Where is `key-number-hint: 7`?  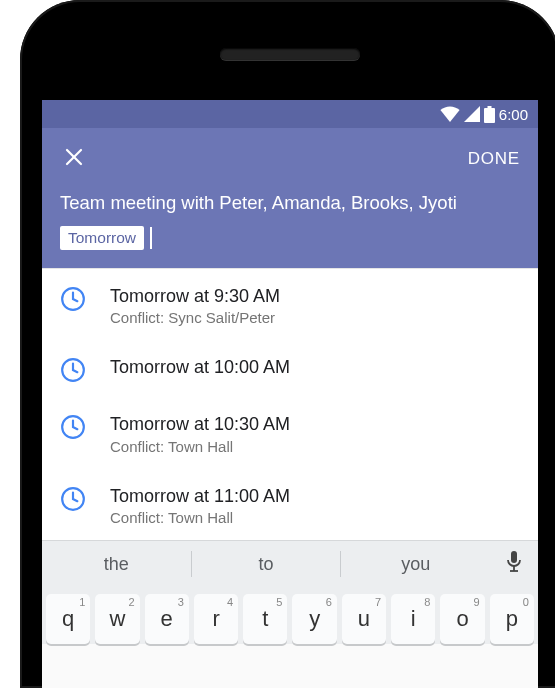 key-number-hint: 7 is located at coordinates (378, 602).